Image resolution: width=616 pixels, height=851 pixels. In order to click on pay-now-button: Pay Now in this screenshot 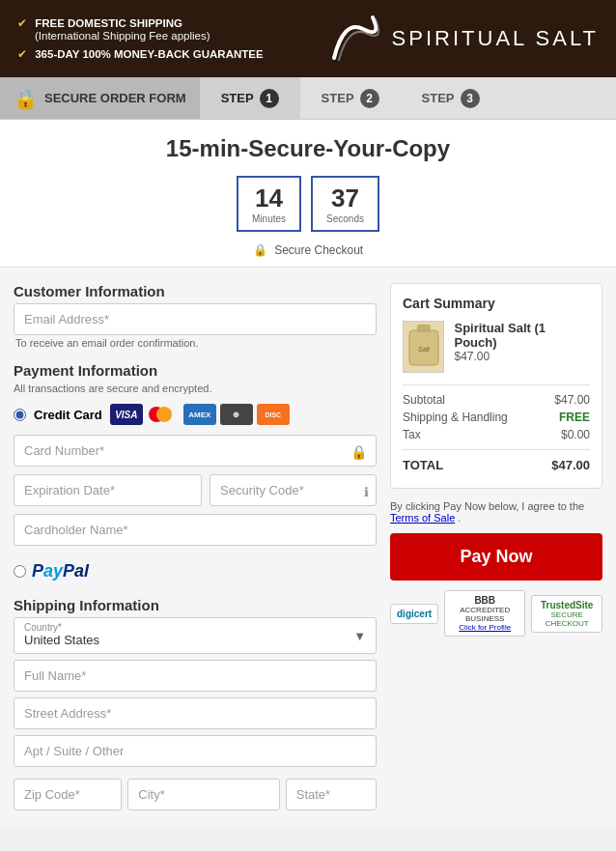, I will do `click(496, 556)`.